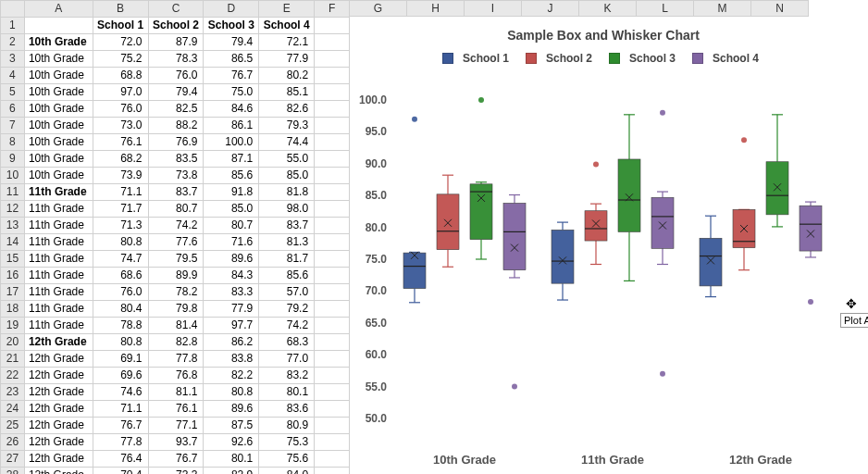 Image resolution: width=868 pixels, height=474 pixels. I want to click on data-cell: 83.7, so click(176, 193).